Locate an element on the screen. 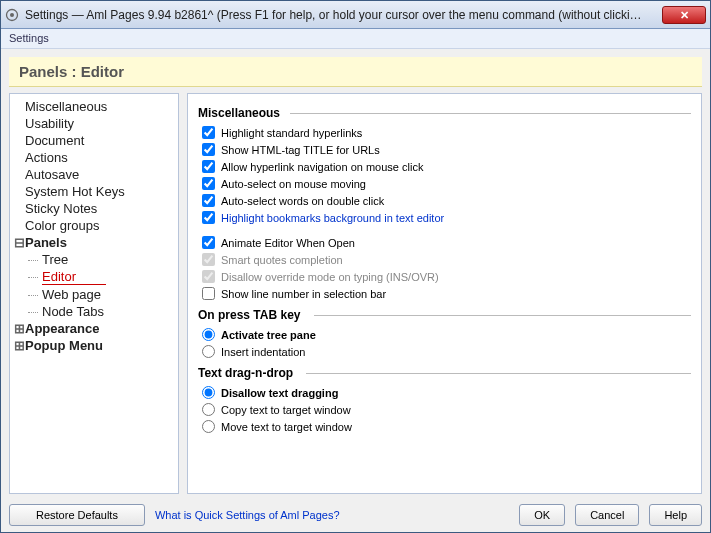 This screenshot has height=533, width=711. tree-item-label: Miscellaneous is located at coordinates (66, 106).